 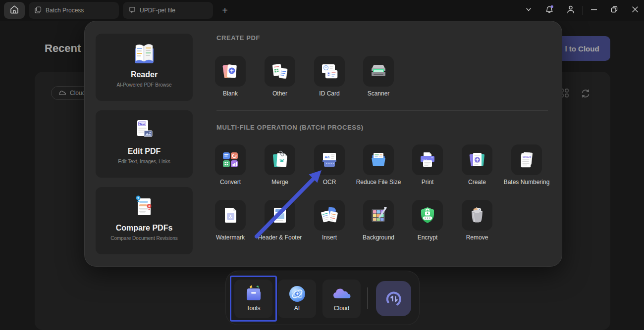 I want to click on tile-label: Print, so click(x=428, y=182).